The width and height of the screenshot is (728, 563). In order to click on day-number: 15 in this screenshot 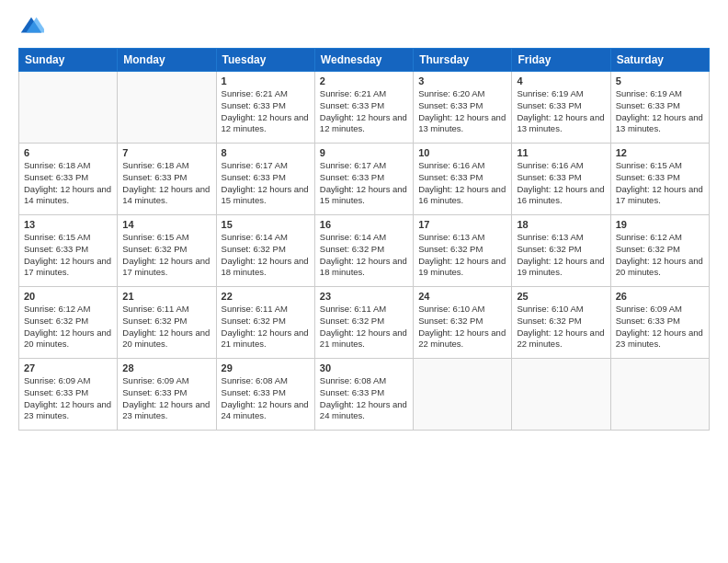, I will do `click(266, 224)`.